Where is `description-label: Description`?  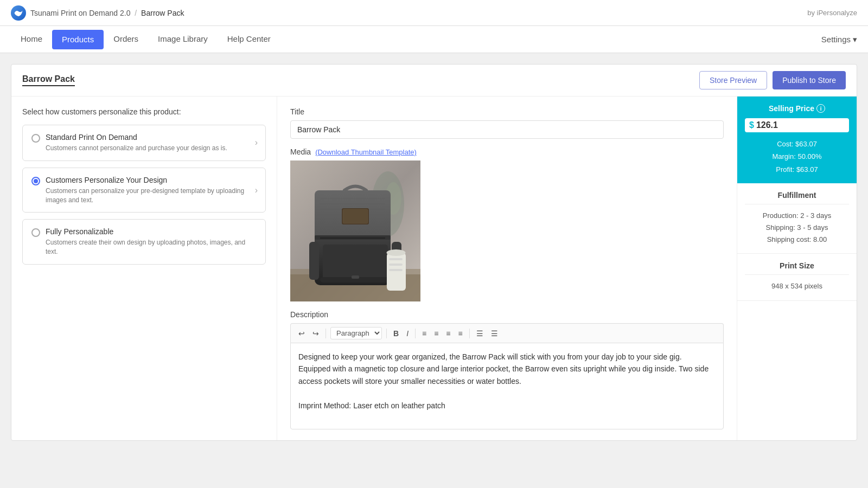 description-label: Description is located at coordinates (507, 314).